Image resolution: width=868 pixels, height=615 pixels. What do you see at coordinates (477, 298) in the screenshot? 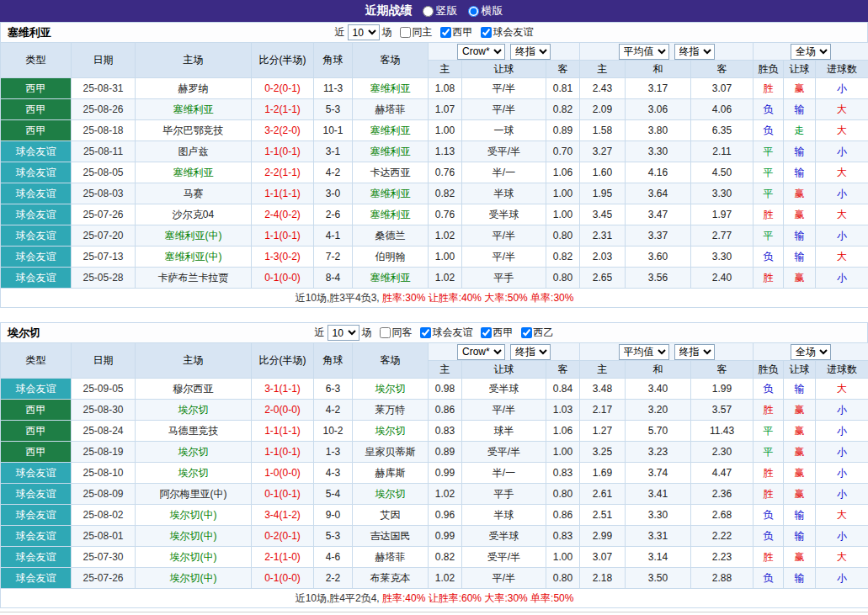
I see `summary-rates: 胜率:30% 让胜率:40% 大率:50% 单率:30%` at bounding box center [477, 298].